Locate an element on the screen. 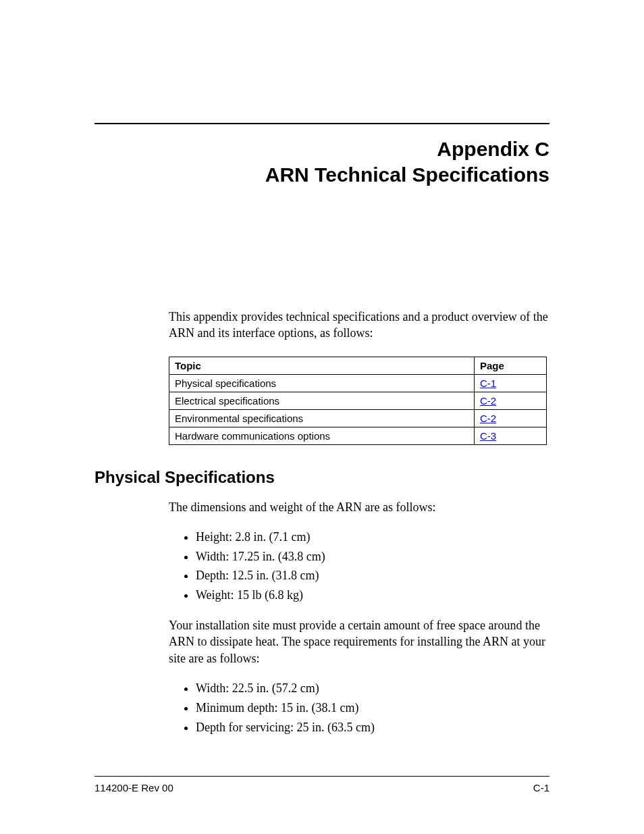 The image size is (644, 834). dimensions-list: Height: 2.8 in. (7.1 cm) Width: 17.25 in… is located at coordinates (322, 566).